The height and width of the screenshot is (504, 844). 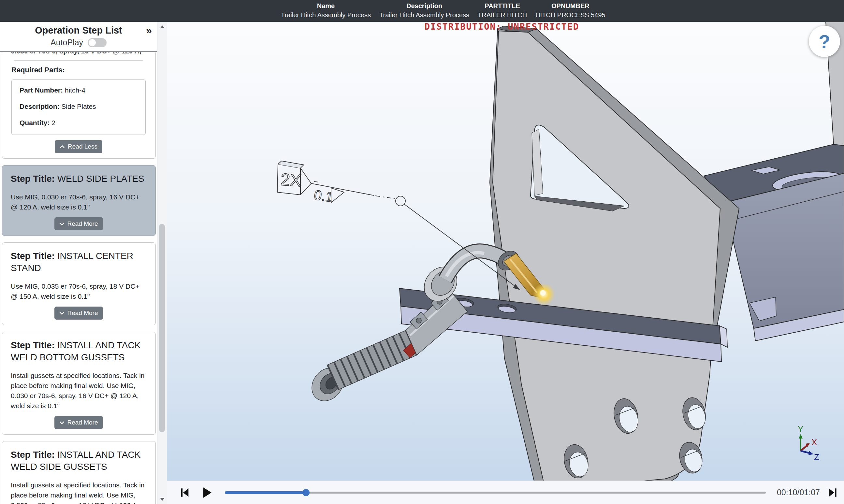 I want to click on divider, so click(x=78, y=60).